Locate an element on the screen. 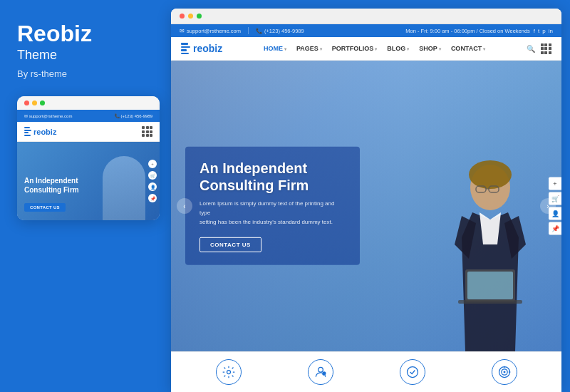 Image resolution: width=570 pixels, height=392 pixels. bottom-icon-target is located at coordinates (504, 372).